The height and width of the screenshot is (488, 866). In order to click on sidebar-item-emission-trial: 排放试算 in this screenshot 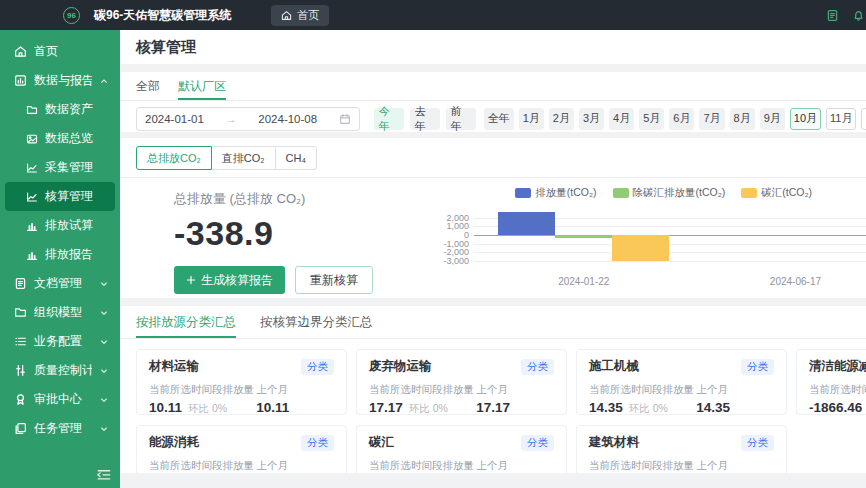, I will do `click(60, 226)`.